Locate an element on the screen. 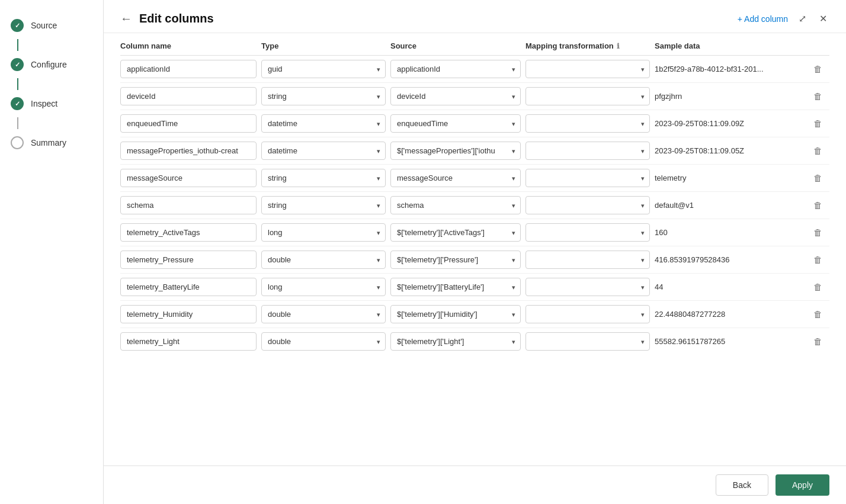  header-source: Source is located at coordinates (456, 46).